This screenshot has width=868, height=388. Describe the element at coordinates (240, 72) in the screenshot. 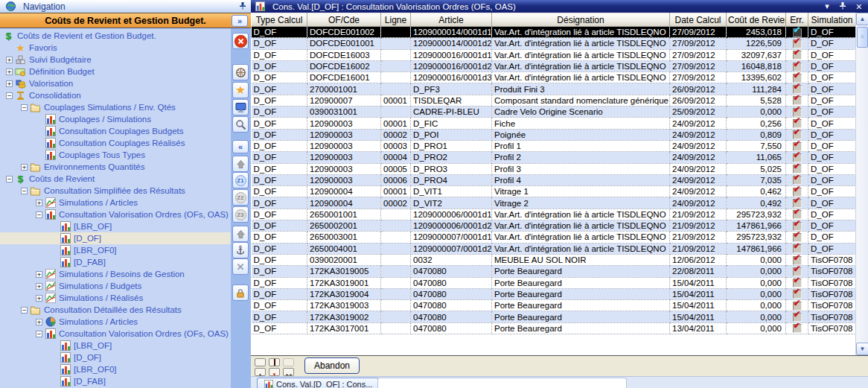

I see `options-button` at that location.